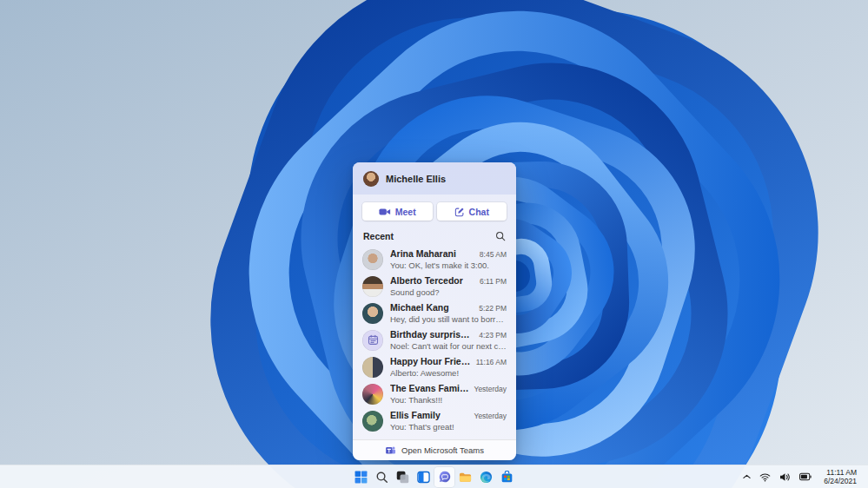 The width and height of the screenshot is (868, 488). I want to click on windows-logo-icon, so click(361, 478).